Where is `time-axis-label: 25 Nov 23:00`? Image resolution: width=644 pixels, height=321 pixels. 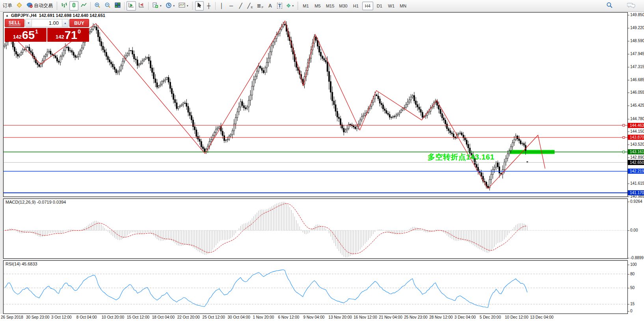 time-axis-label: 25 Nov 23:00 is located at coordinates (416, 317).